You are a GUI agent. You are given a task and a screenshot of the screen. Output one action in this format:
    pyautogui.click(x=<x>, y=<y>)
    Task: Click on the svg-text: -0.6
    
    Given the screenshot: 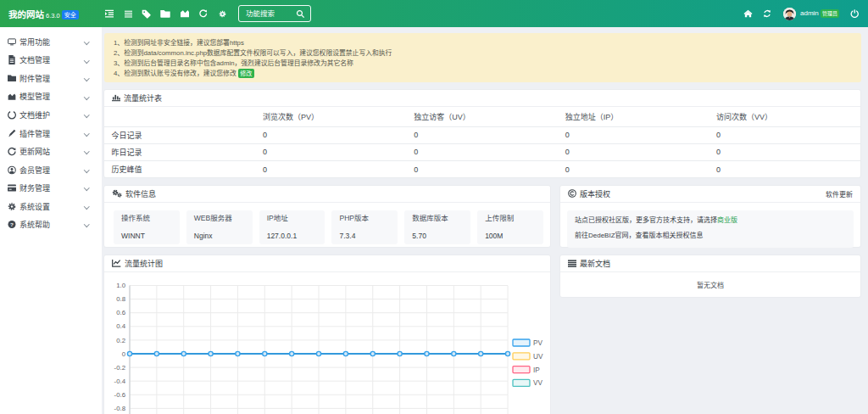 What is the action you would take?
    pyautogui.click(x=120, y=394)
    